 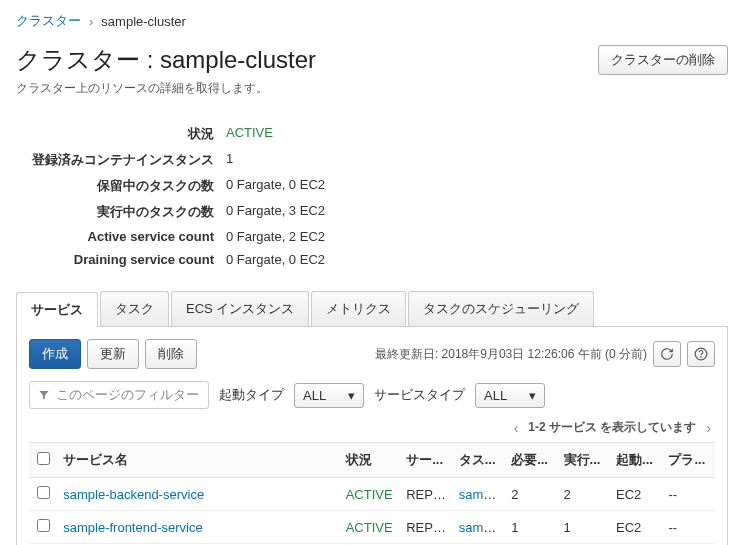 What do you see at coordinates (166, 60) in the screenshot?
I see `page-title: クラスター : sample-cluster` at bounding box center [166, 60].